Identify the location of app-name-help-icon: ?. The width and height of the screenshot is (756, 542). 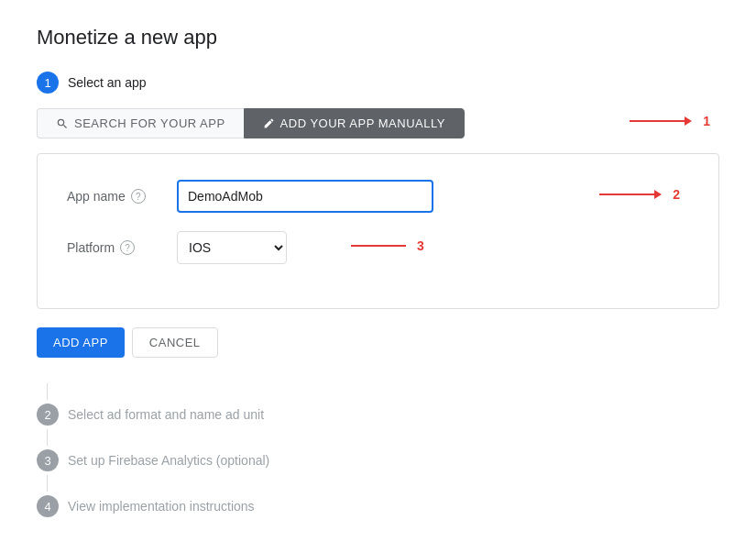
(138, 196).